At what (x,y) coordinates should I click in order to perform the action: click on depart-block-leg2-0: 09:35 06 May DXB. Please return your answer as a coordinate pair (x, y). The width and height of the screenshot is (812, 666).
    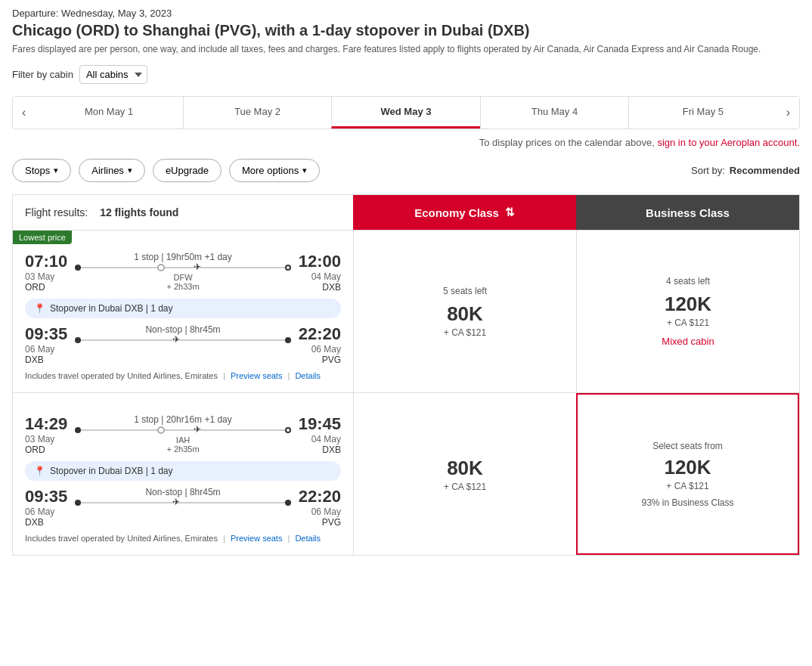
    Looking at the image, I should click on (46, 345).